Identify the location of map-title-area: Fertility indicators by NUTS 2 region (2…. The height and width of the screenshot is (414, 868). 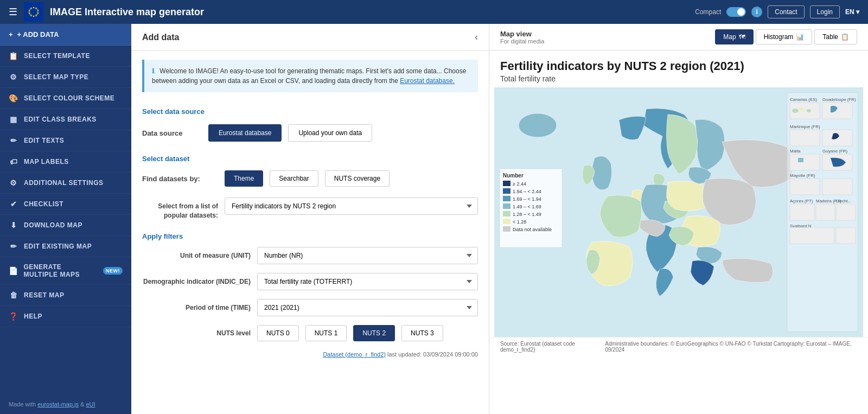
(679, 69).